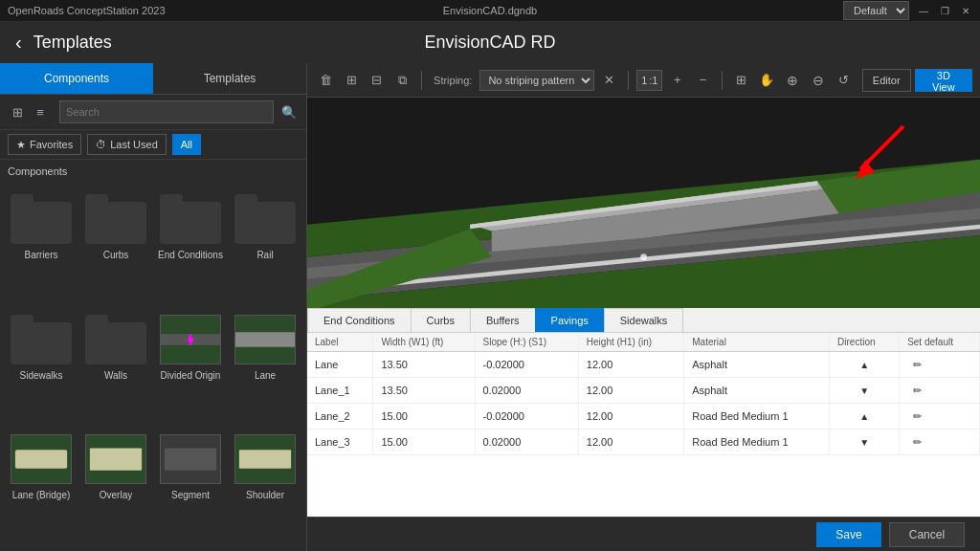 The height and width of the screenshot is (551, 980). I want to click on minimize-button: —, so click(924, 11).